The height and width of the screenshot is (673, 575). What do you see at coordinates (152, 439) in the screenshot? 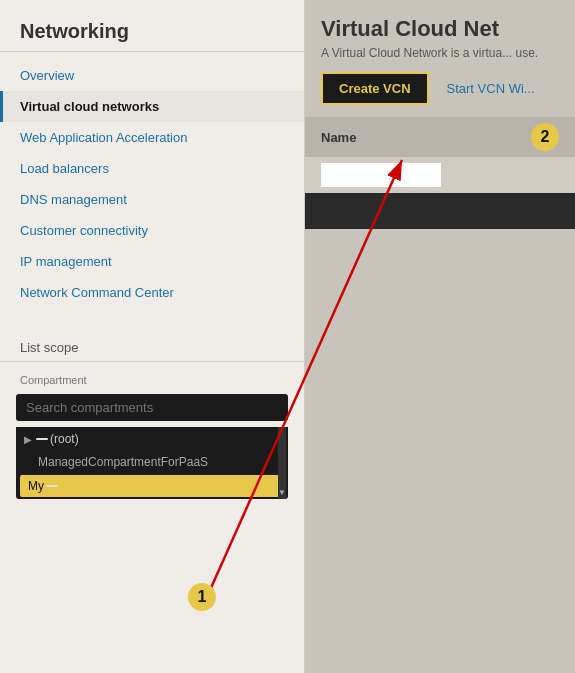
I see `compartment-row-root: ▶ (root)` at bounding box center [152, 439].